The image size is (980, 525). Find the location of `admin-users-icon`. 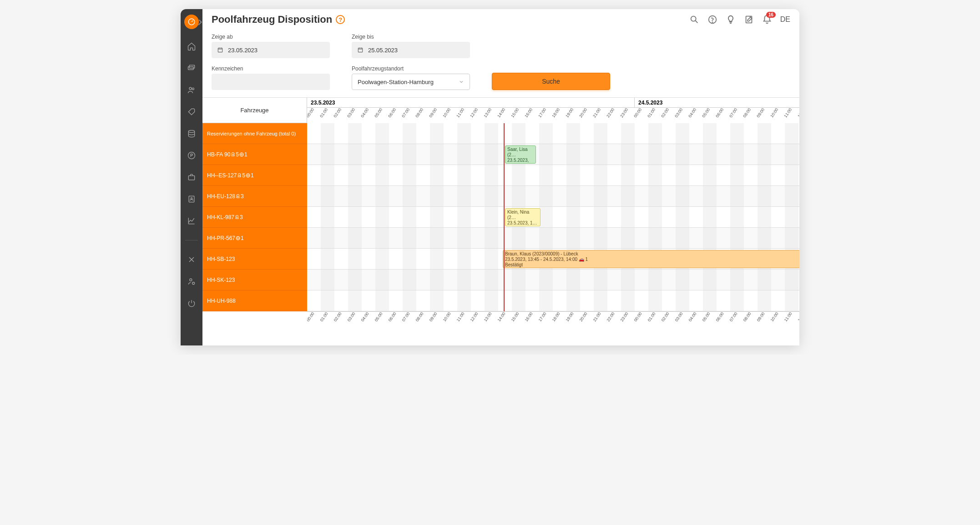

admin-users-icon is located at coordinates (192, 281).